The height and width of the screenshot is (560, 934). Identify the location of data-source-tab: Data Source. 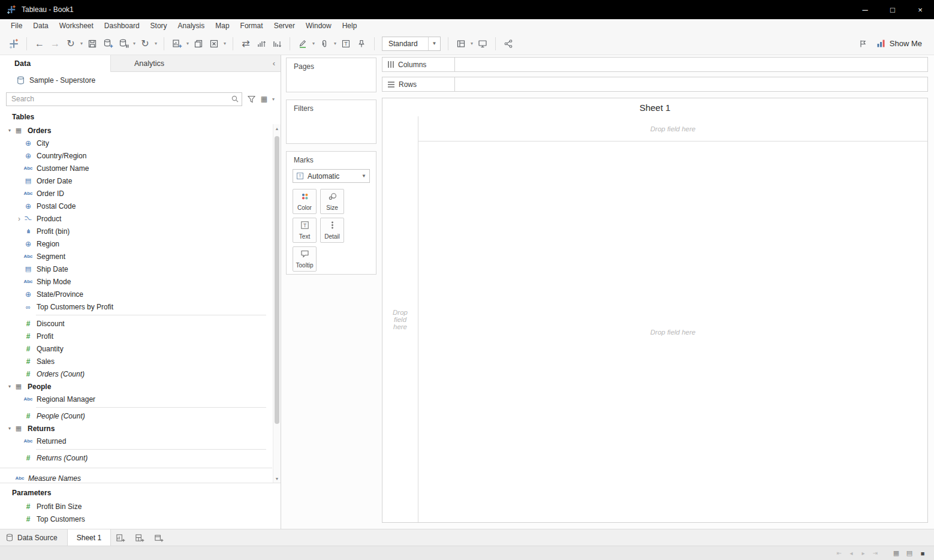
(34, 537).